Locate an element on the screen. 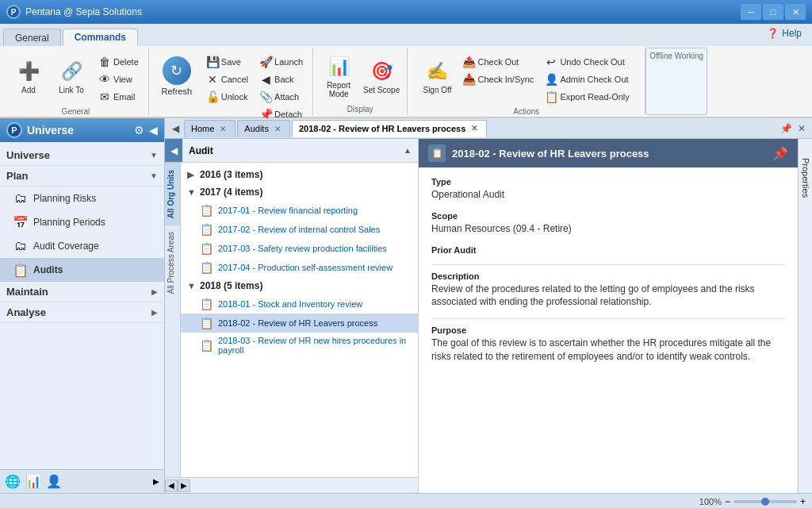 This screenshot has width=812, height=508. sidebar-section-plan: Plan ▼ is located at coordinates (82, 176).